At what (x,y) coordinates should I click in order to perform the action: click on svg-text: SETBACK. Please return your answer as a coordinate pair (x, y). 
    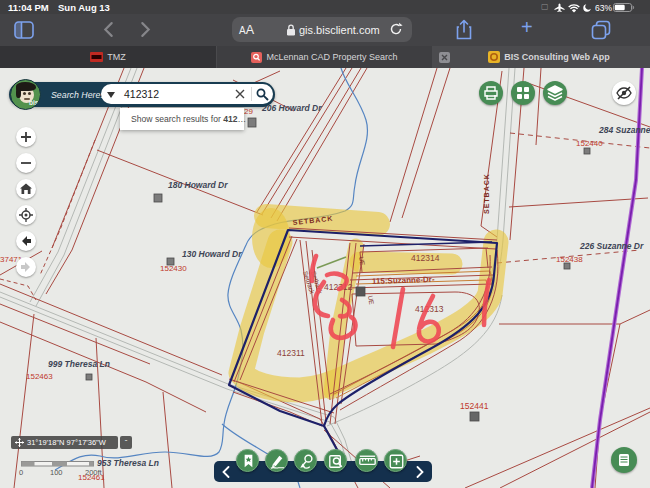
    Looking at the image, I should click on (486, 194).